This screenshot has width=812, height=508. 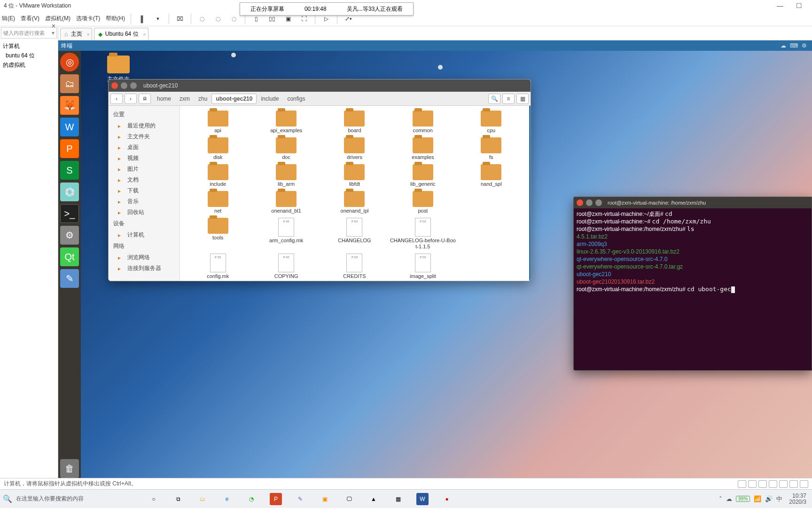 What do you see at coordinates (154, 499) in the screenshot?
I see `cortana-icon: ○` at bounding box center [154, 499].